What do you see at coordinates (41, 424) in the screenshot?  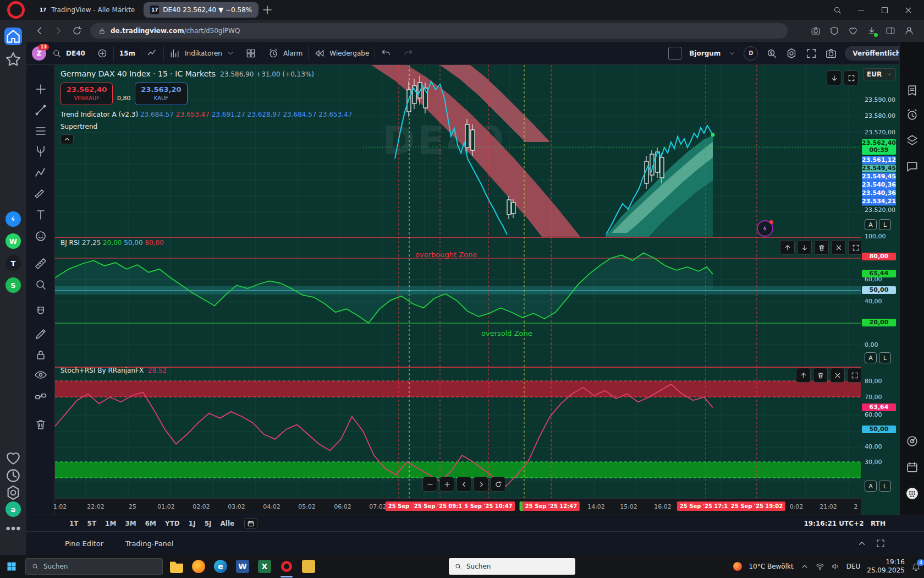 I see `trash-tool-icon` at bounding box center [41, 424].